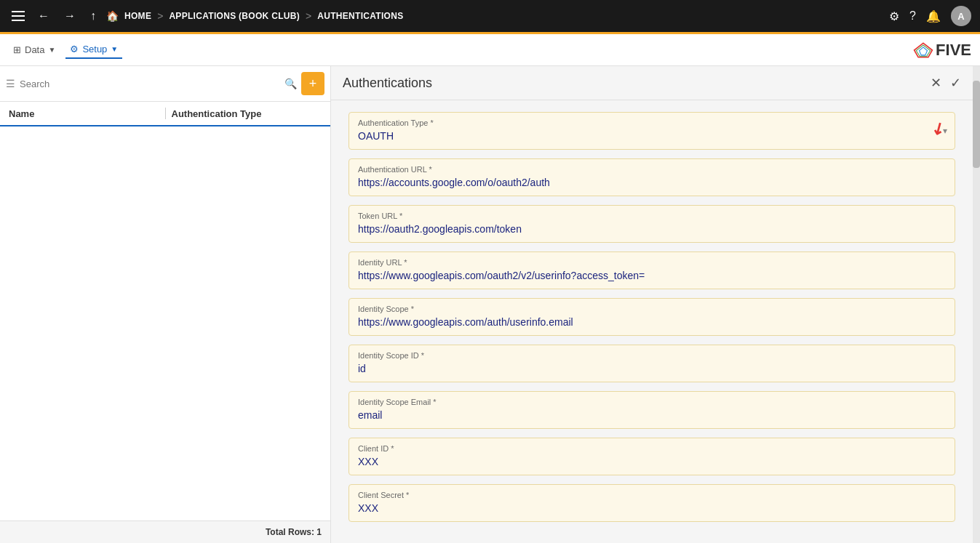 The image size is (980, 543). I want to click on save-button: ✓, so click(956, 83).